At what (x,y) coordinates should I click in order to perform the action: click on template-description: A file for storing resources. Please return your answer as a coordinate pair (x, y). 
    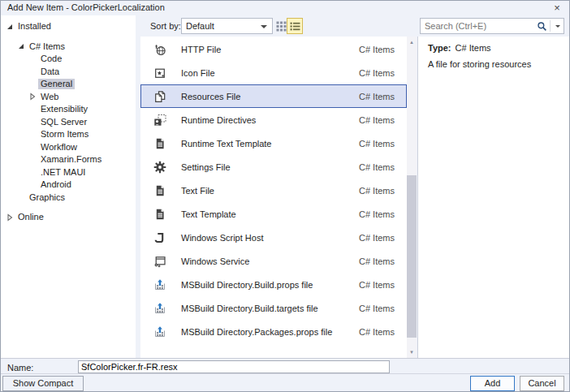
    Looking at the image, I should click on (479, 64).